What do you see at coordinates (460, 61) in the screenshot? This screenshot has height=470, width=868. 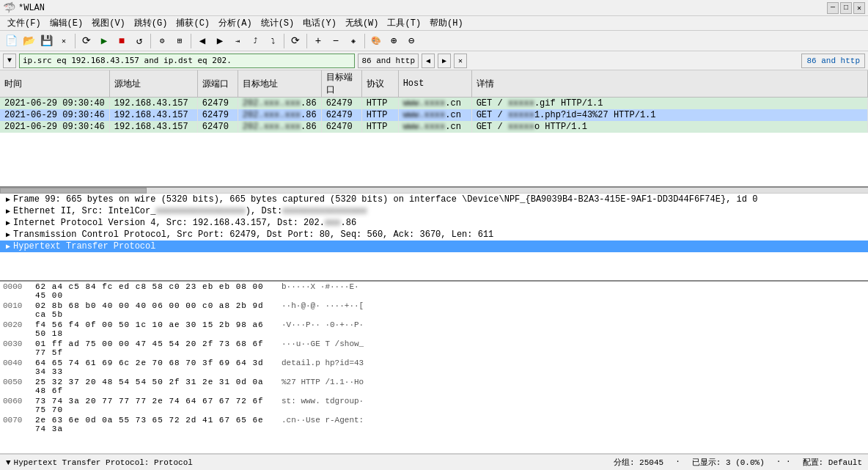 I see `filter-close: ✕` at bounding box center [460, 61].